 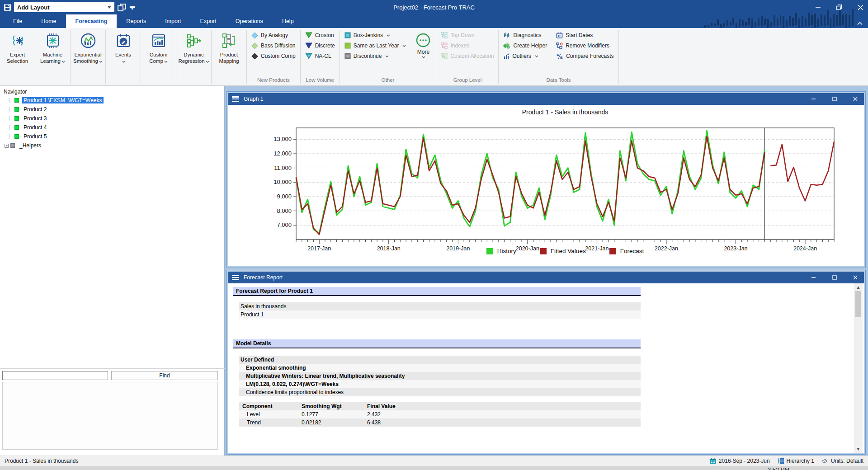 What do you see at coordinates (525, 56) in the screenshot?
I see `outliers-button: Outliers` at bounding box center [525, 56].